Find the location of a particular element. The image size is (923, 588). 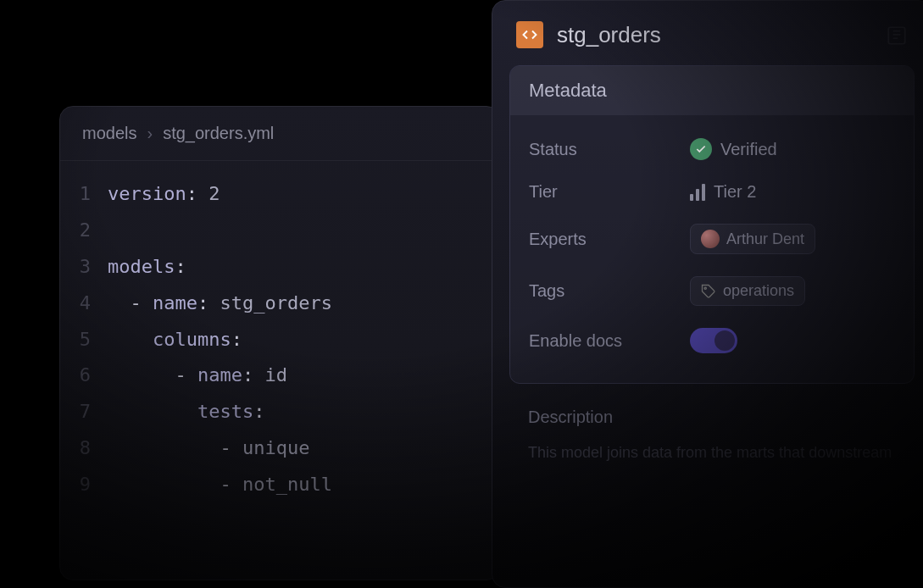

chevron-right-icon: › is located at coordinates (149, 134).